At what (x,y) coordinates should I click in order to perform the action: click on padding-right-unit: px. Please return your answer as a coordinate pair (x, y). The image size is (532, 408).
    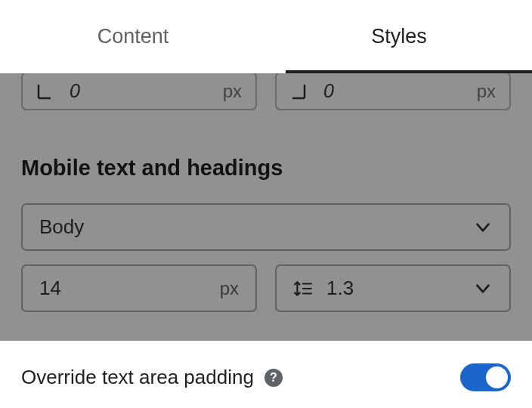
    Looking at the image, I should click on (487, 91).